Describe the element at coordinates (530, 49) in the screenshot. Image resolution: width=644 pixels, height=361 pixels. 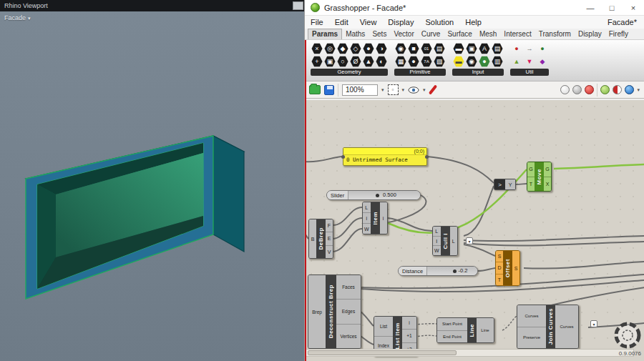
I see `arrow-icon: →` at that location.